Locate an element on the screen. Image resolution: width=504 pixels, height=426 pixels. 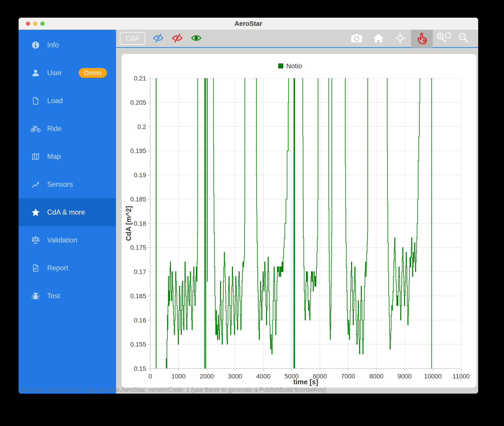
x-axis-title: time [s] is located at coordinates (306, 382).